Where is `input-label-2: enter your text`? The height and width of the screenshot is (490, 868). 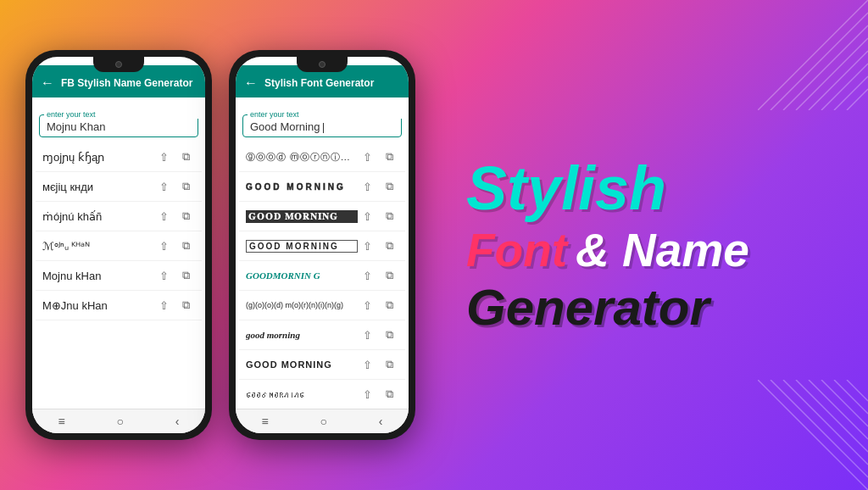
input-label-2: enter your text is located at coordinates (325, 114).